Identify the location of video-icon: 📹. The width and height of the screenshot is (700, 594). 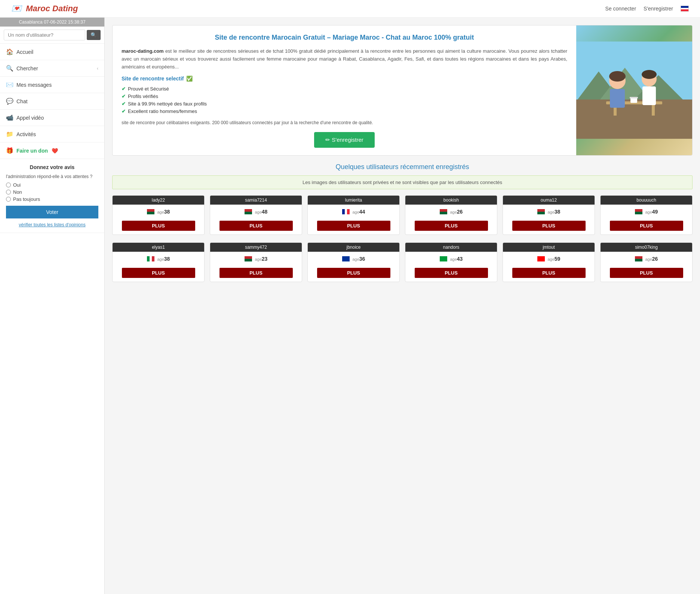
(9, 117).